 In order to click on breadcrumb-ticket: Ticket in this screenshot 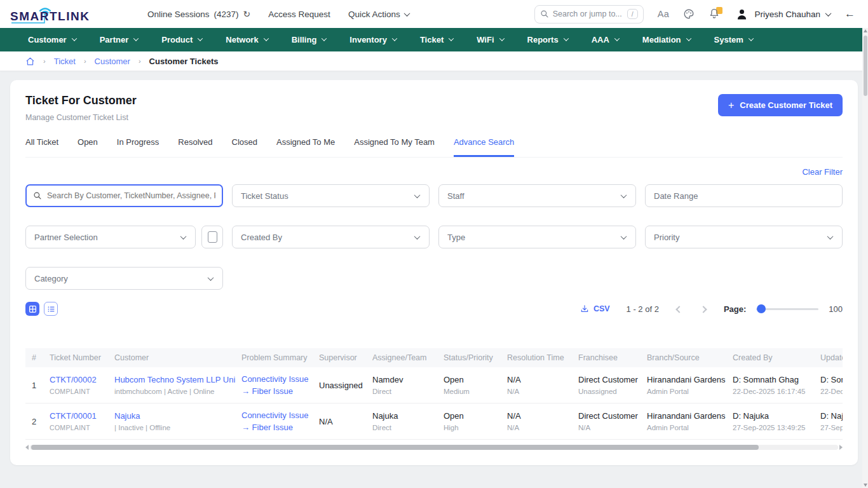, I will do `click(65, 61)`.